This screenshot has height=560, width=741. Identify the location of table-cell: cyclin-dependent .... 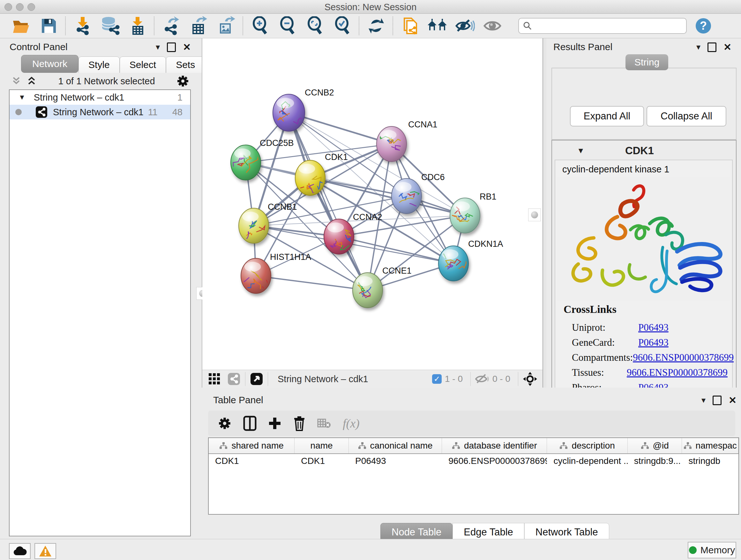
(587, 461).